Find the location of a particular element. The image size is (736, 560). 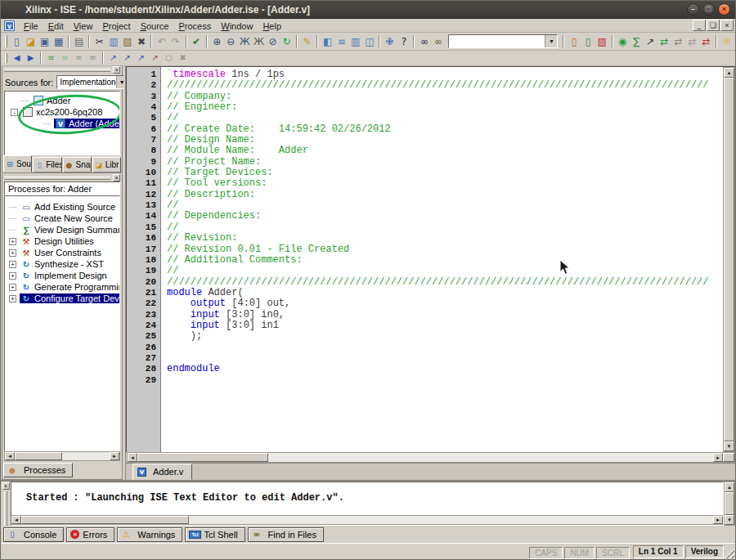

mdi-restore-icon: ❏ is located at coordinates (713, 25).